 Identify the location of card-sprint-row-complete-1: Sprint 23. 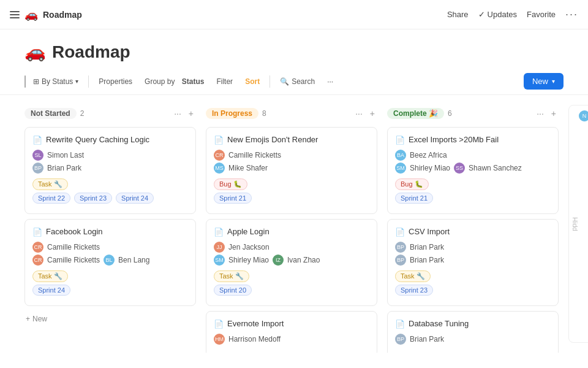
(473, 290).